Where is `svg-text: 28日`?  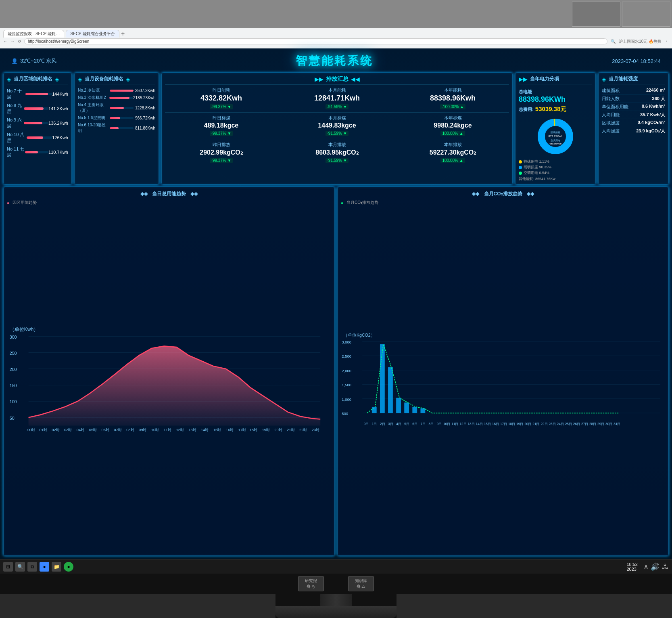 svg-text: 28日 is located at coordinates (593, 424).